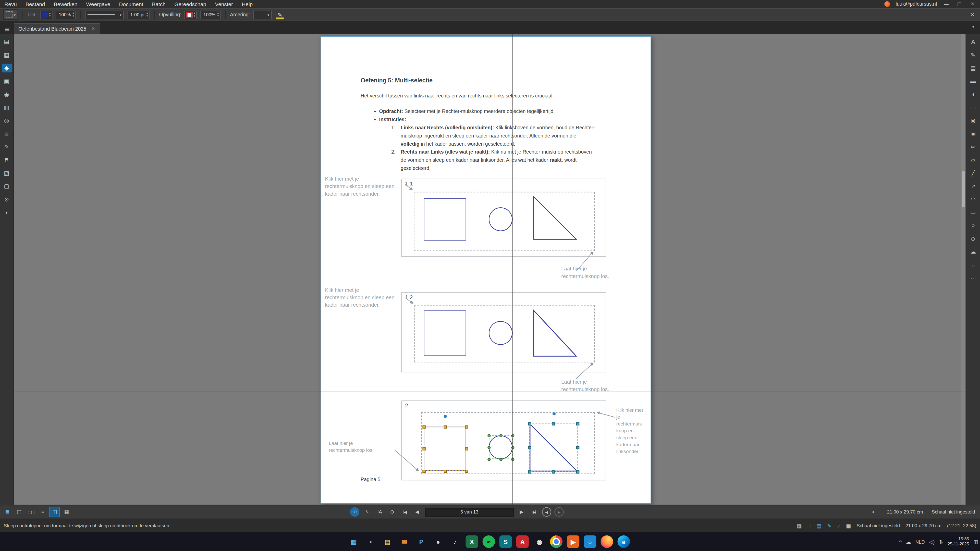  Describe the element at coordinates (6, 186) in the screenshot. I see `documents-panel-icon: ▢` at that location.